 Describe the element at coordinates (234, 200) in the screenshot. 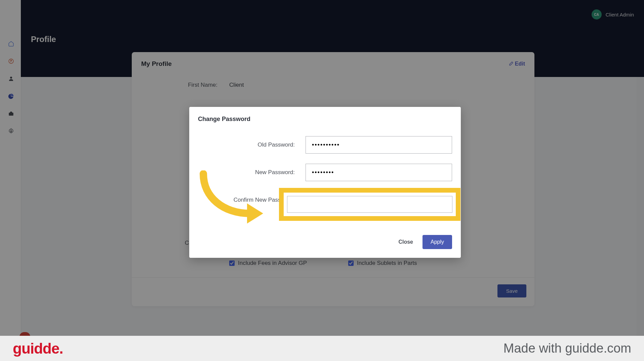

I see `arrow-annotation` at that location.